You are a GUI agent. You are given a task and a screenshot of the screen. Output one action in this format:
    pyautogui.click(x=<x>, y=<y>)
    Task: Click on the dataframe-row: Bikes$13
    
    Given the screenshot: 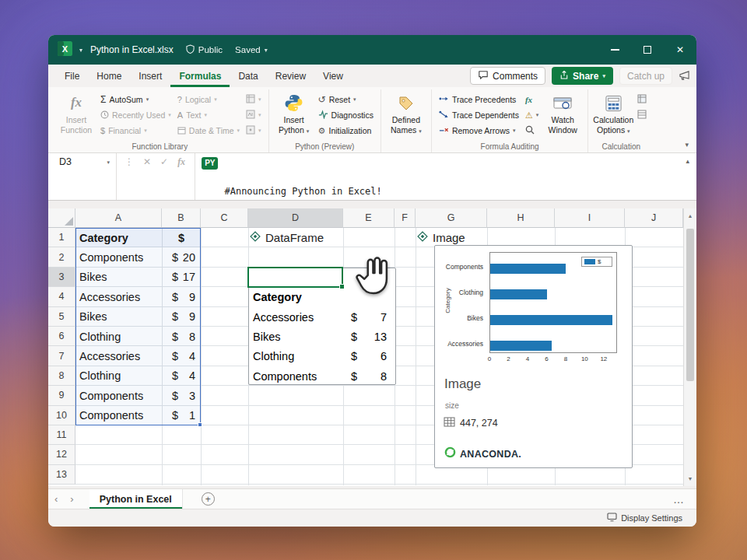 What is the action you would take?
    pyautogui.click(x=322, y=338)
    